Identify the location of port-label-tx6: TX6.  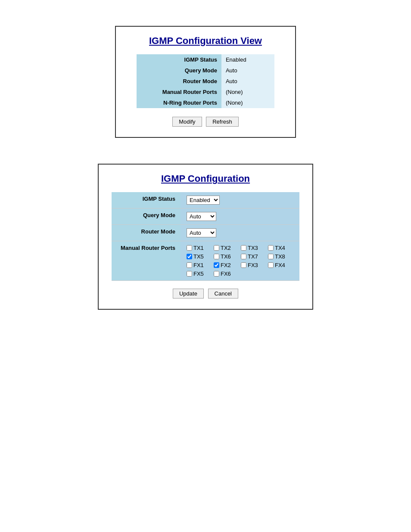
(226, 257).